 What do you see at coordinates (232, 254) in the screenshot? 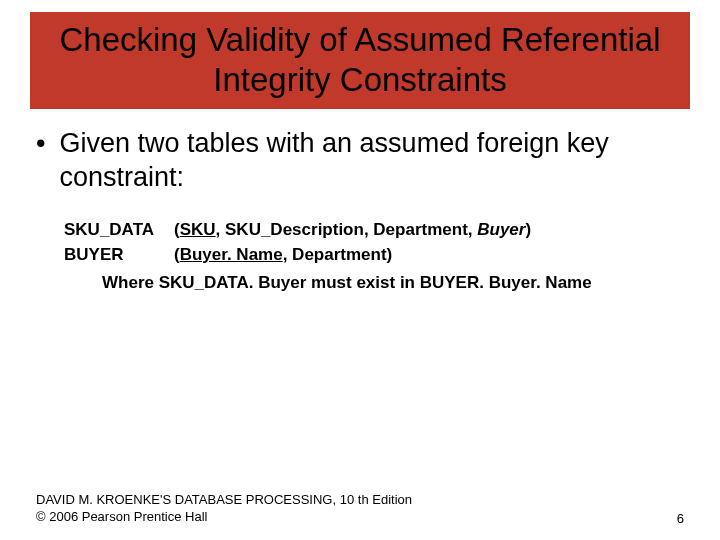
I see `pk-buyername: Buyer. Name` at bounding box center [232, 254].